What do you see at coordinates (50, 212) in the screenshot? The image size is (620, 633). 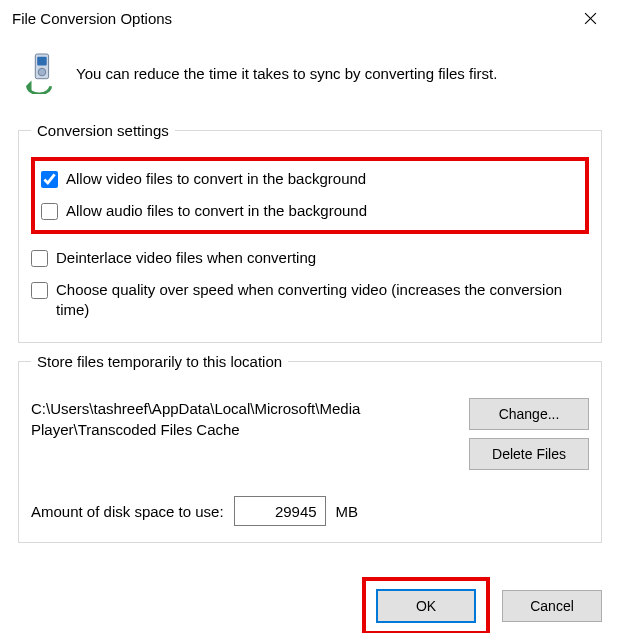 I see `allow-audio-checkbox` at bounding box center [50, 212].